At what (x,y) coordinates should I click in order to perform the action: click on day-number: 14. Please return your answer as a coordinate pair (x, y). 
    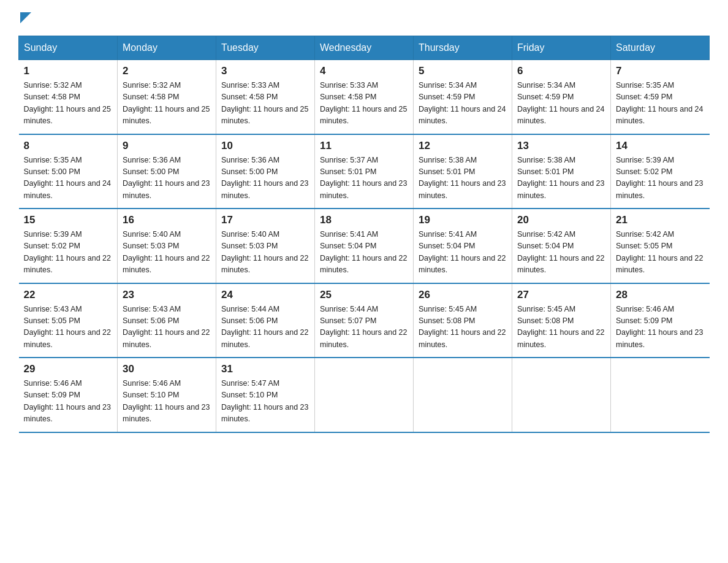
    Looking at the image, I should click on (661, 146).